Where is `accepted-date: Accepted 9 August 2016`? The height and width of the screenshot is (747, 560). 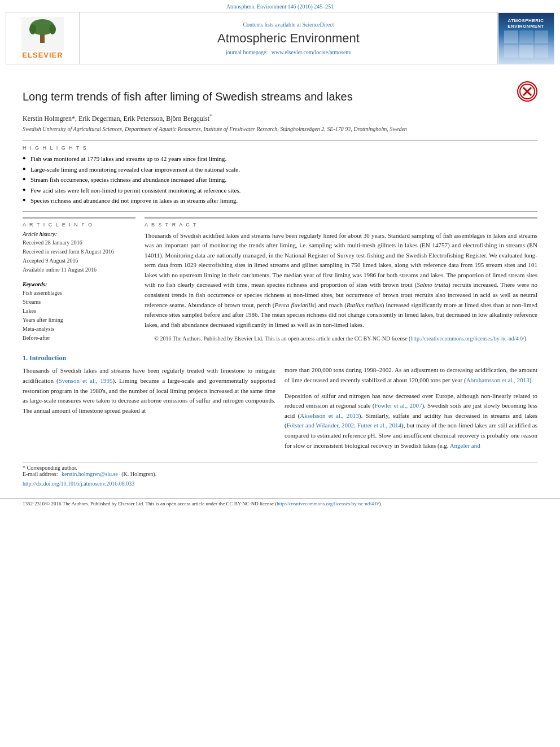 accepted-date: Accepted 9 August 2016 is located at coordinates (79, 261).